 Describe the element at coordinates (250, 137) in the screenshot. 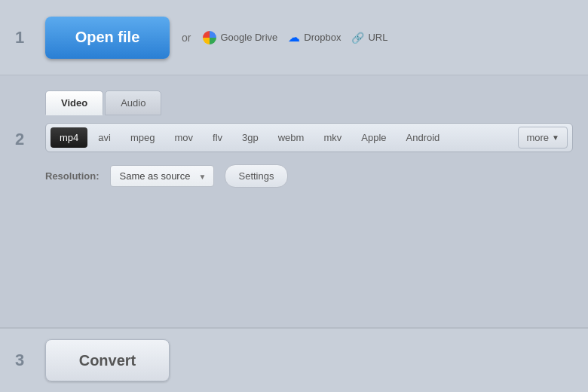

I see `format-3gp: 3gp` at that location.